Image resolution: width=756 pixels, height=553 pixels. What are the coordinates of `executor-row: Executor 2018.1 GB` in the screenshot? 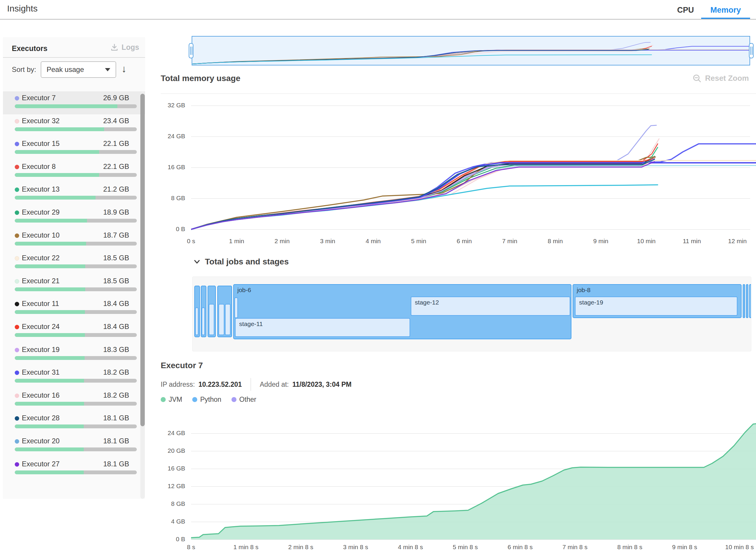 It's located at (74, 446).